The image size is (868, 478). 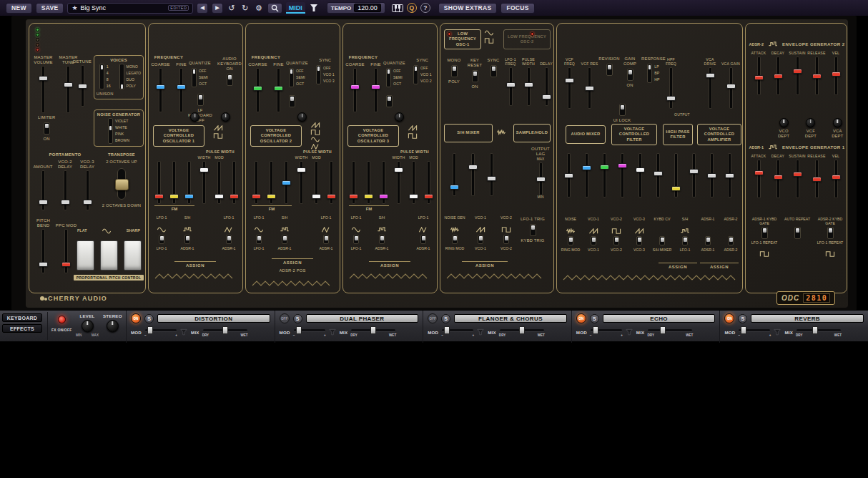 I want to click on undo-icon: ↺, so click(x=232, y=9).